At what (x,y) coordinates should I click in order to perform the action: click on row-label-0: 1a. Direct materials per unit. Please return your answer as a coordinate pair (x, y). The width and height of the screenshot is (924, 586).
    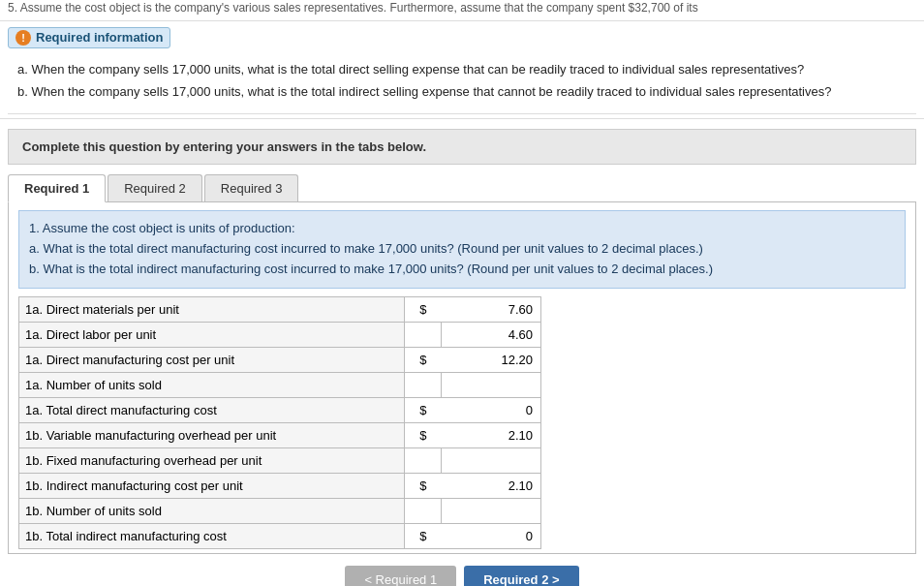
    Looking at the image, I should click on (212, 309).